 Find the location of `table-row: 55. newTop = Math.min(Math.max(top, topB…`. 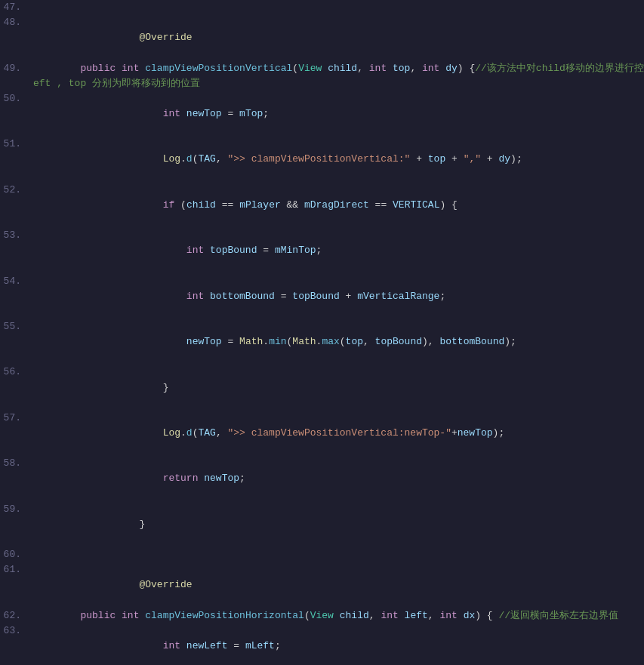

table-row: 55. newTop = Math.min(Math.max(top, topB… is located at coordinates (322, 342).